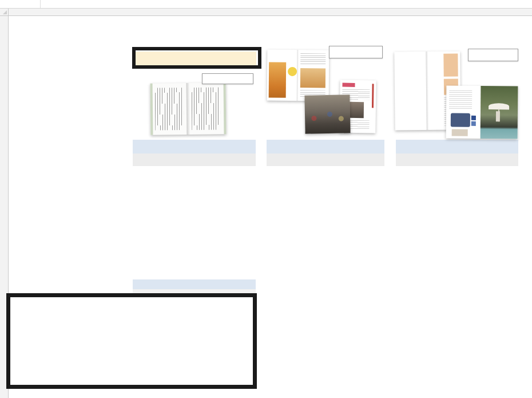 This screenshot has height=398, width=532. I want to click on magazine-headline-block, so click(348, 85).